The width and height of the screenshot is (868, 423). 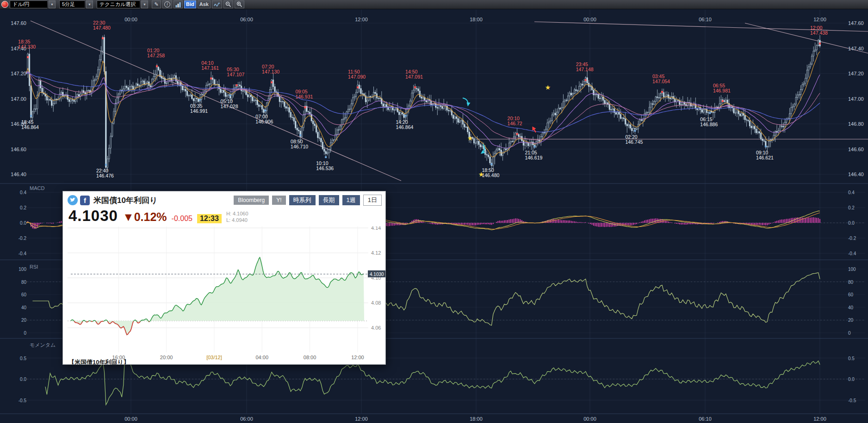 I want to click on popup-tab-4: 長期, so click(x=329, y=200).